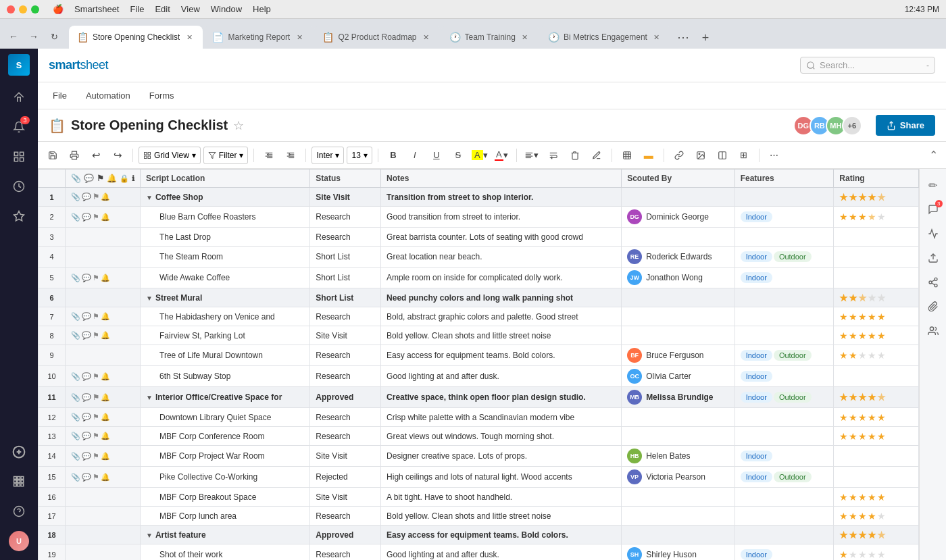 The height and width of the screenshot is (560, 946). I want to click on tabs-more-button: ⋯, so click(683, 39).